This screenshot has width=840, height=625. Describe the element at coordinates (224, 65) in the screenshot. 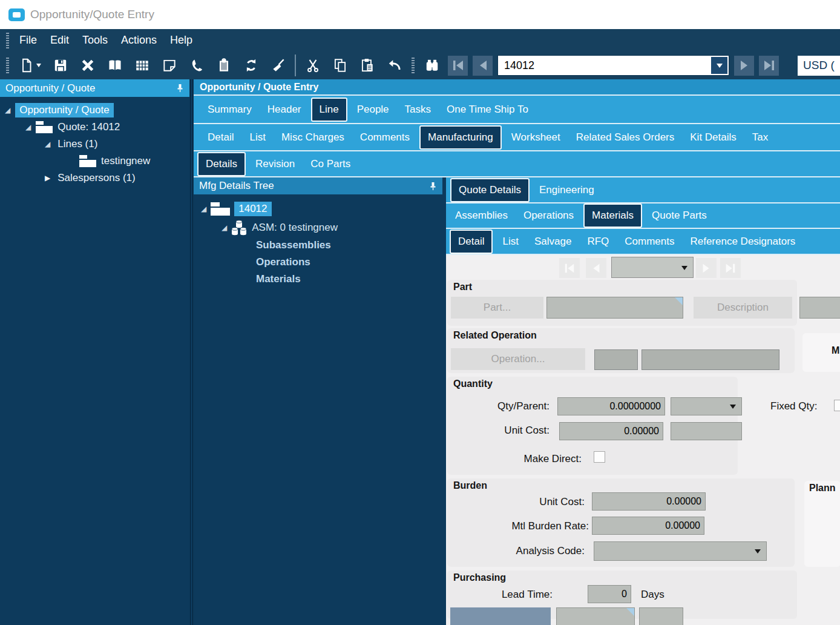

I see `attachment-button` at that location.